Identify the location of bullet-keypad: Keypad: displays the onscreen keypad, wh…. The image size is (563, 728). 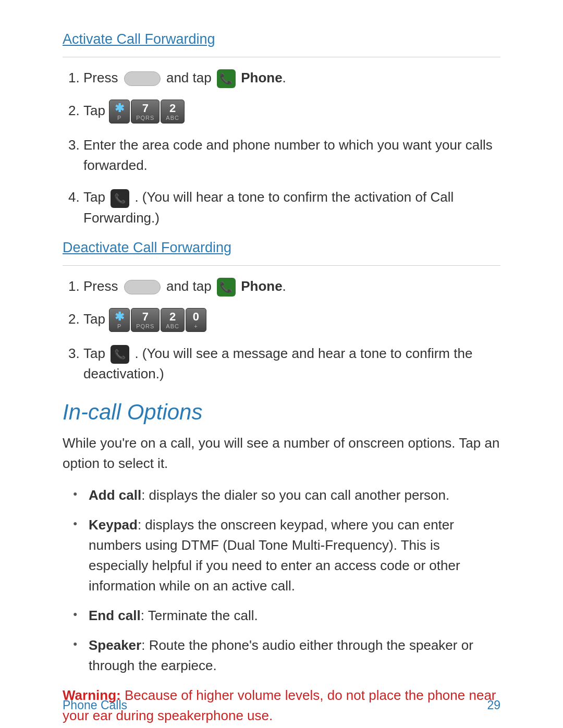
(287, 556).